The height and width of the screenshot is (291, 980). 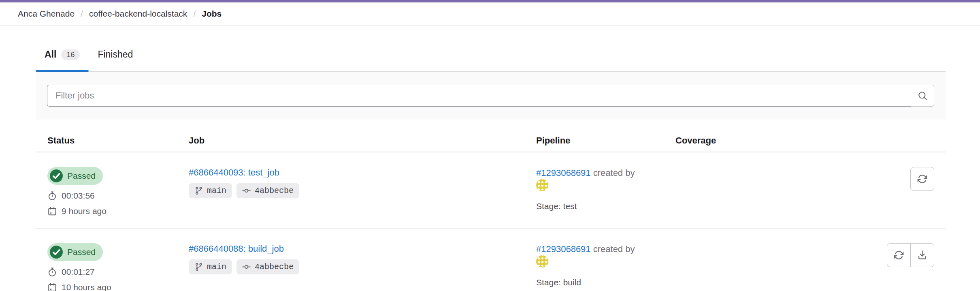 What do you see at coordinates (118, 287) in the screenshot?
I see `job-age: 10 hours ago` at bounding box center [118, 287].